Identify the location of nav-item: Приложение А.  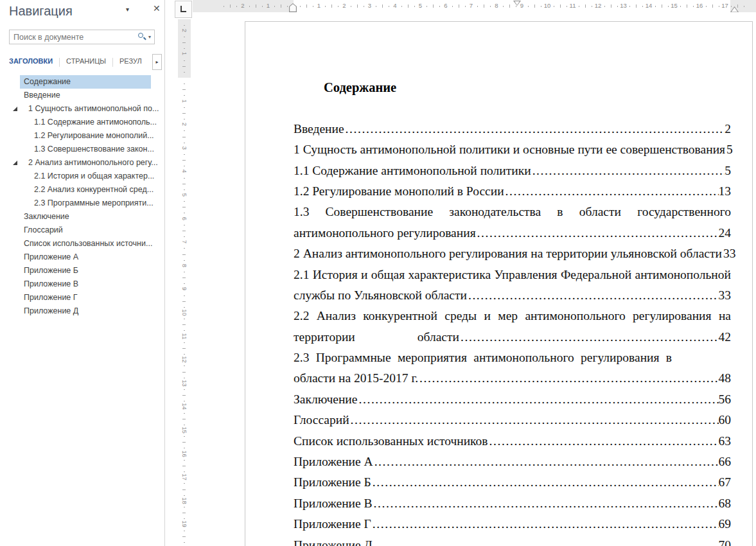
(82, 257).